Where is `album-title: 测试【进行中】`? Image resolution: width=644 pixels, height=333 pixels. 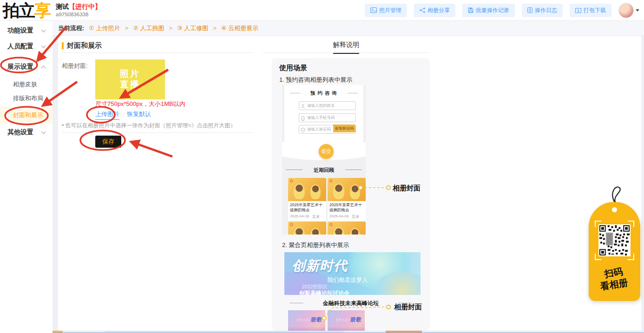
album-title: 测试【进行中】 is located at coordinates (79, 7).